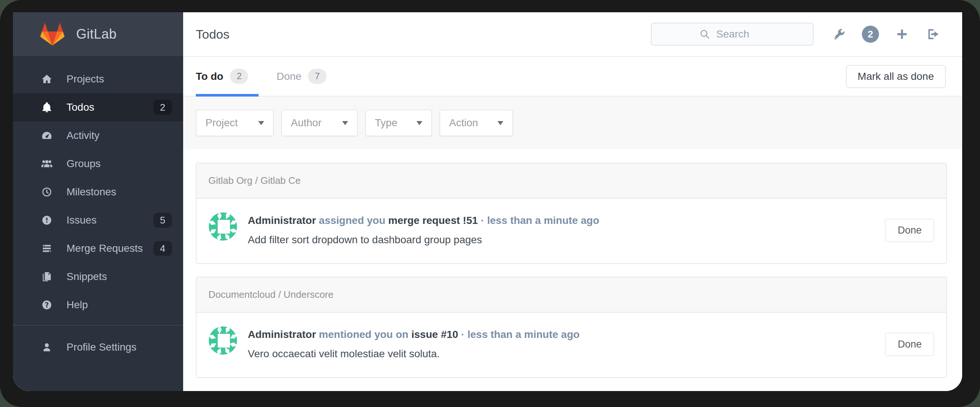  I want to click on clock-icon, so click(47, 192).